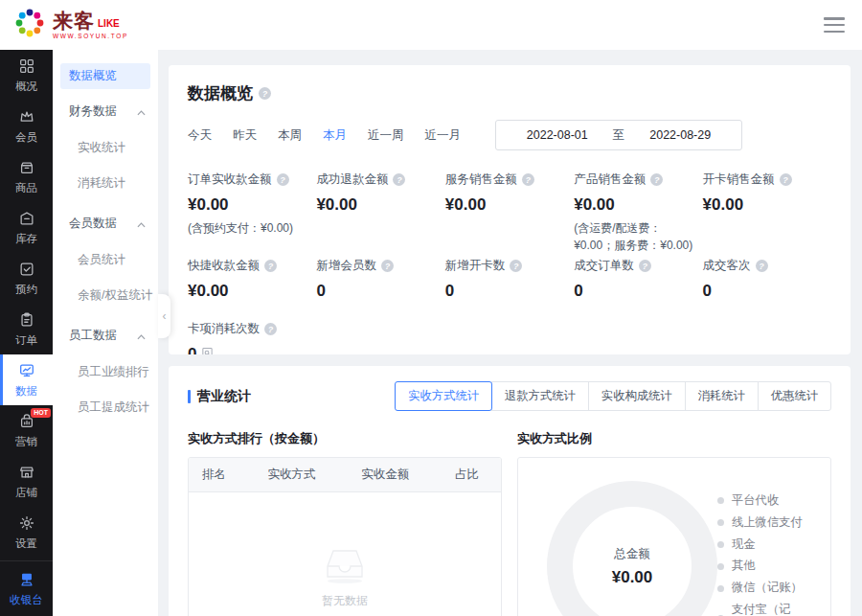 The height and width of the screenshot is (616, 862). Describe the element at coordinates (93, 77) in the screenshot. I see `subnav-item-label: 数据概览` at that location.